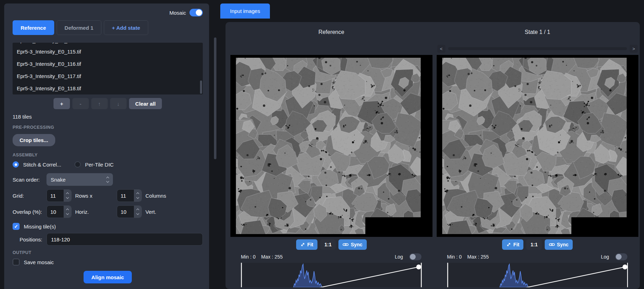  What do you see at coordinates (80, 179) in the screenshot?
I see `scan-order-select: Snake` at bounding box center [80, 179].